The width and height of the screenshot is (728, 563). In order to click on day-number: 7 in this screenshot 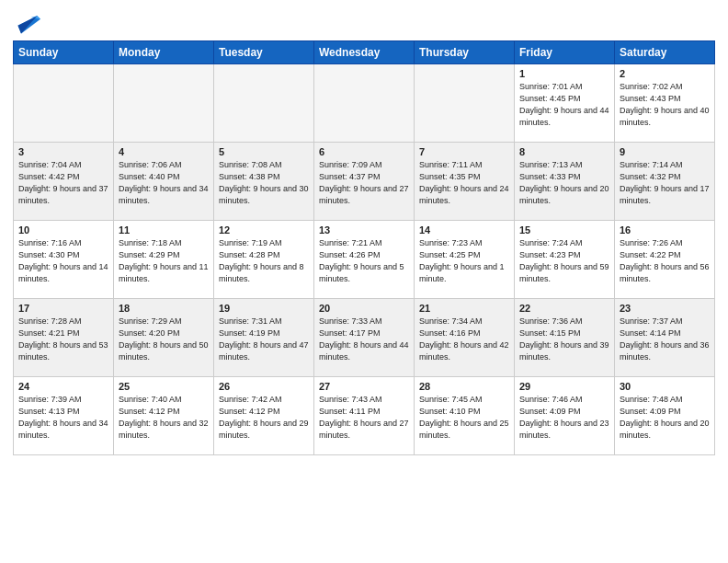, I will do `click(464, 152)`.